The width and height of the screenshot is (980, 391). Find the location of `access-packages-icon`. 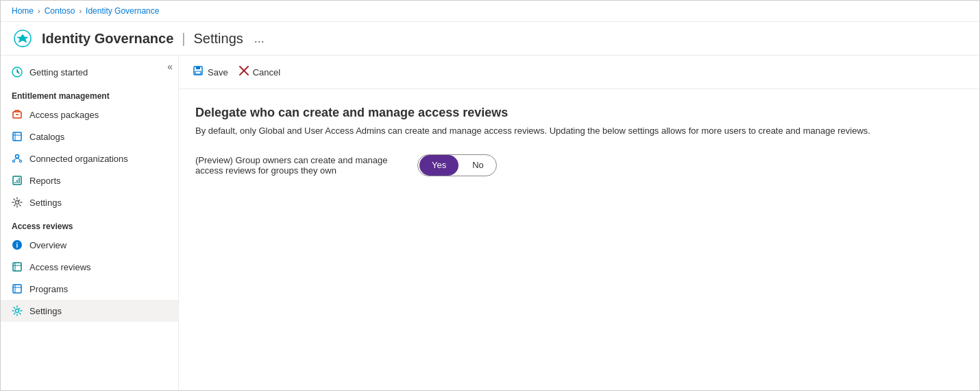

access-packages-icon is located at coordinates (17, 115).